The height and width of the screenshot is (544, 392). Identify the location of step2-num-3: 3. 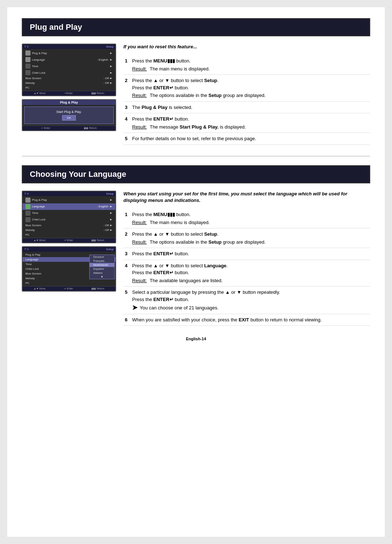
(127, 254).